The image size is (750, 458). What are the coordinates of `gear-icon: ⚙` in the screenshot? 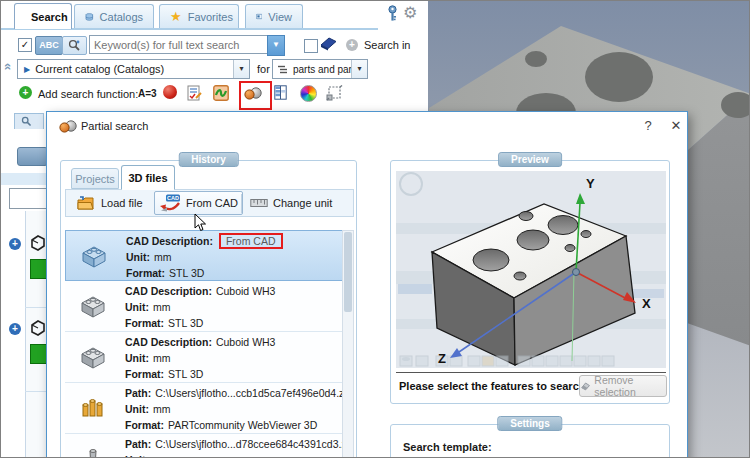 It's located at (410, 12).